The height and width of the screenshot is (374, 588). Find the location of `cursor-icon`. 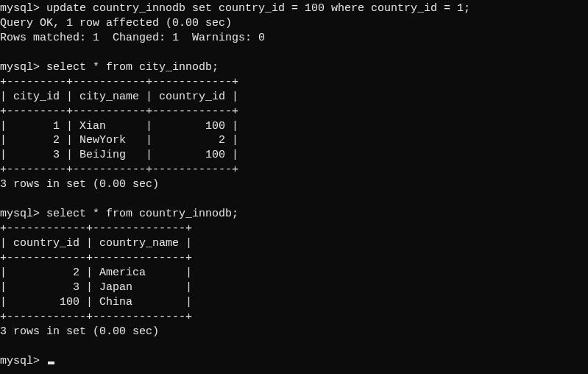

cursor-icon is located at coordinates (52, 363).